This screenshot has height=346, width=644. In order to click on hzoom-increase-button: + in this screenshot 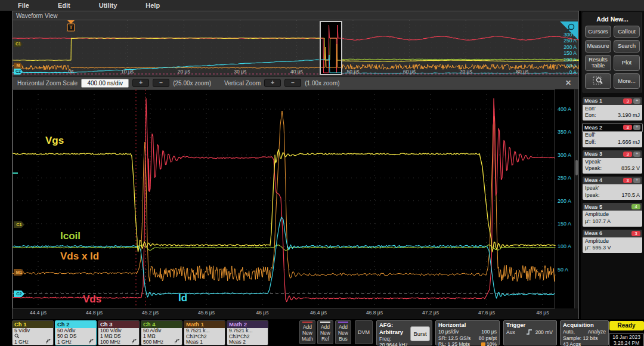, I will do `click(141, 83)`.